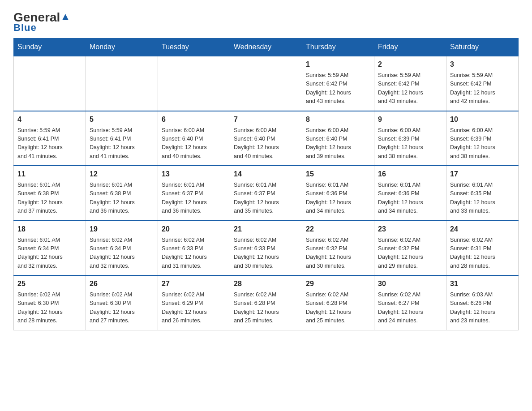  Describe the element at coordinates (338, 64) in the screenshot. I see `day-number: 1` at that location.